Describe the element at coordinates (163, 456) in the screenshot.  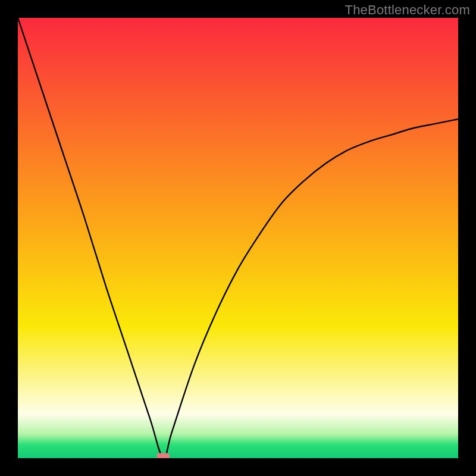
I see `minimum-marker` at that location.